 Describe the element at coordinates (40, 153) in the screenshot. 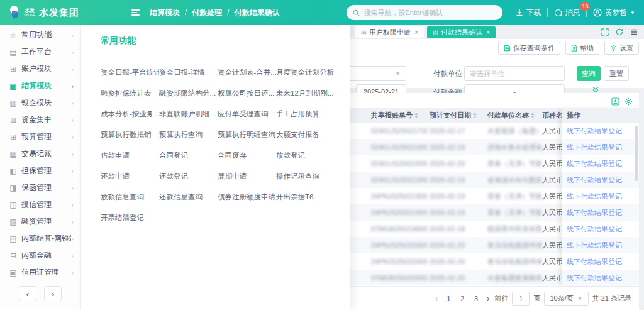

I see `sidebar-item: ▦交易记账›` at that location.